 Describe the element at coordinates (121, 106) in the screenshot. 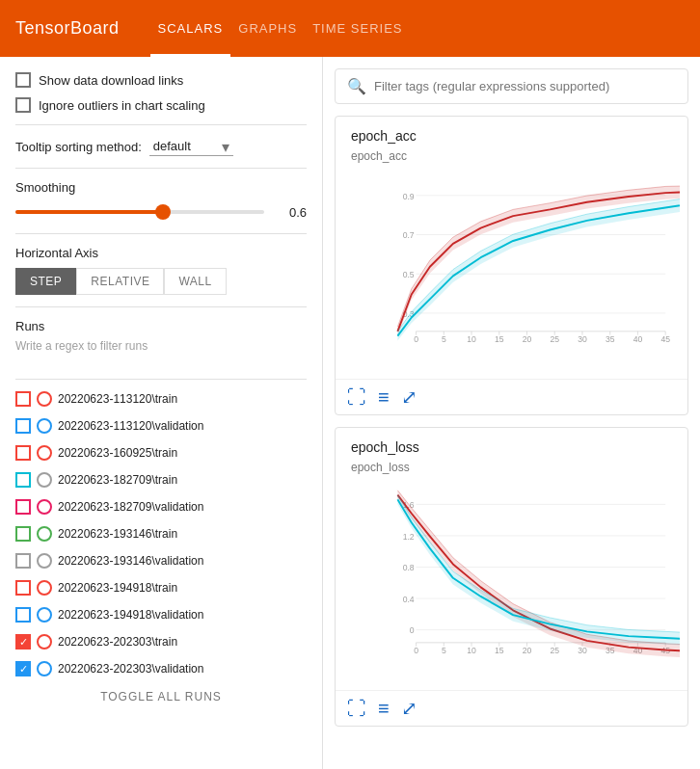

I see `checkbox-ignore-outliers-label: Ignore outliers in chart scaling` at that location.